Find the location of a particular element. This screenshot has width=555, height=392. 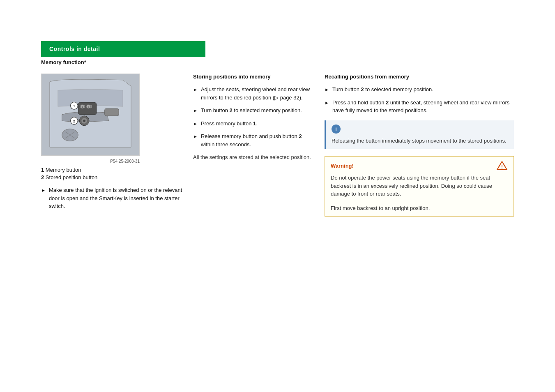

label-stored-button: 2 Stored position button is located at coordinates (117, 178).